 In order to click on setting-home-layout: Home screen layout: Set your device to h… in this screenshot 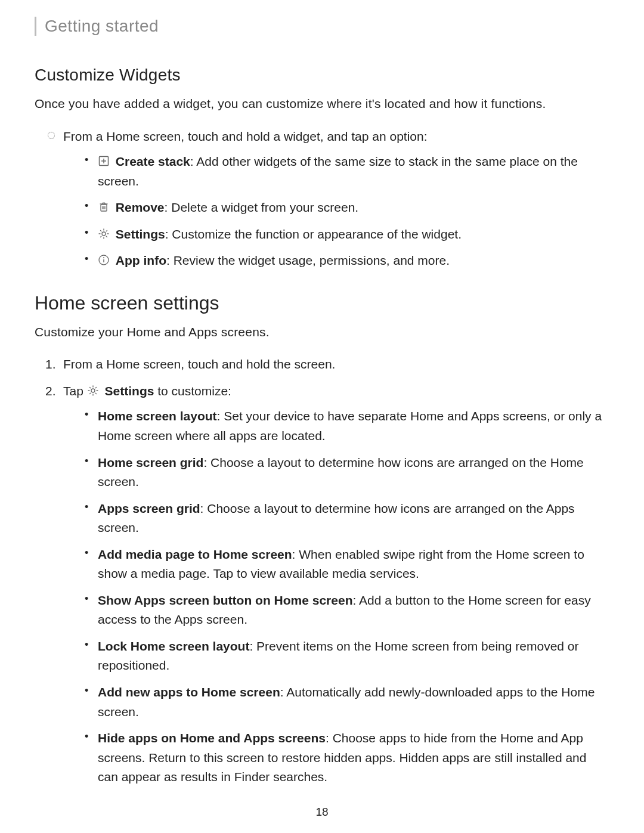, I will do `click(336, 426)`.